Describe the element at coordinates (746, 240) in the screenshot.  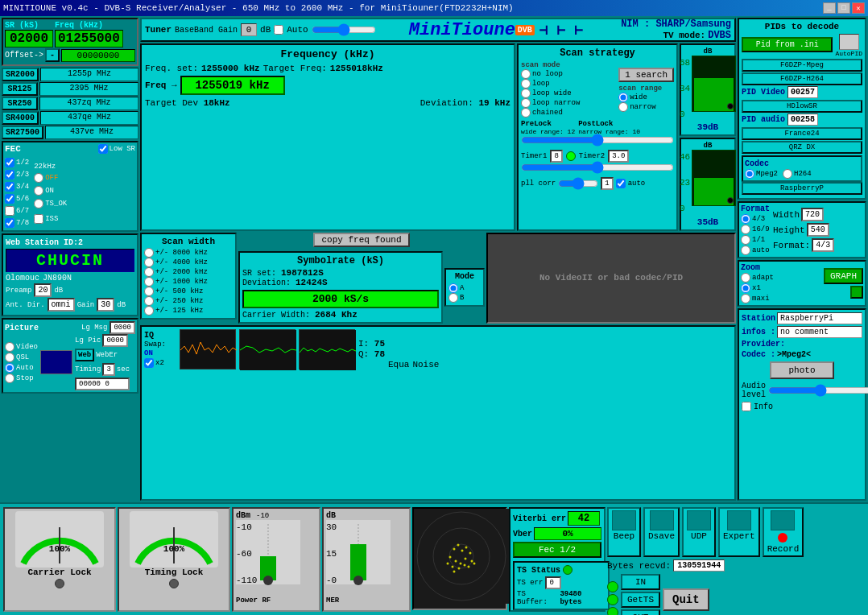
I see `fmt-11-radio` at that location.